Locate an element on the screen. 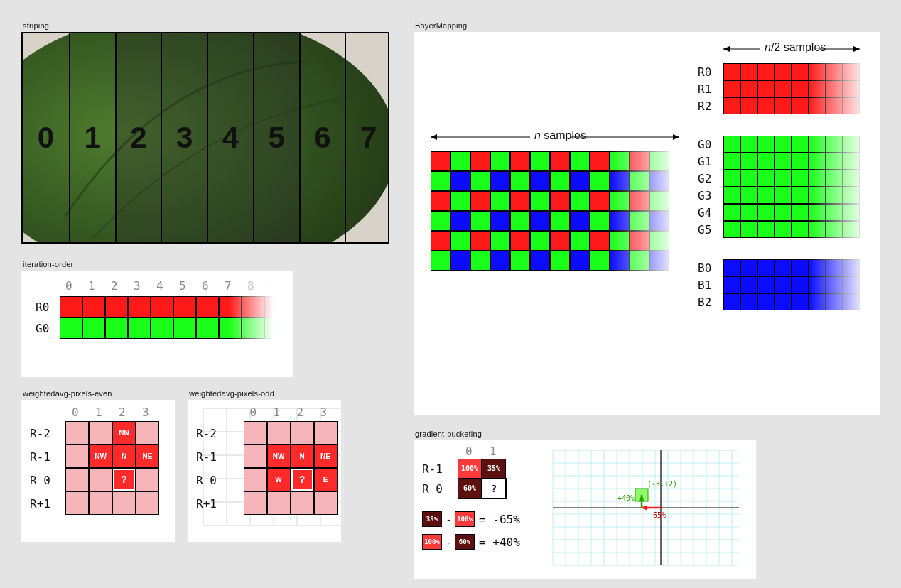 The height and width of the screenshot is (588, 901). iter-col-label: 7 is located at coordinates (228, 285).